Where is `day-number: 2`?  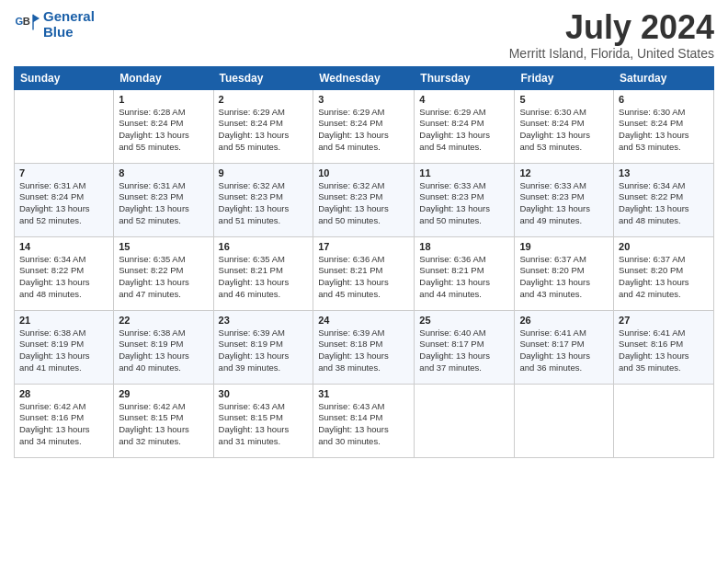 day-number: 2 is located at coordinates (264, 99).